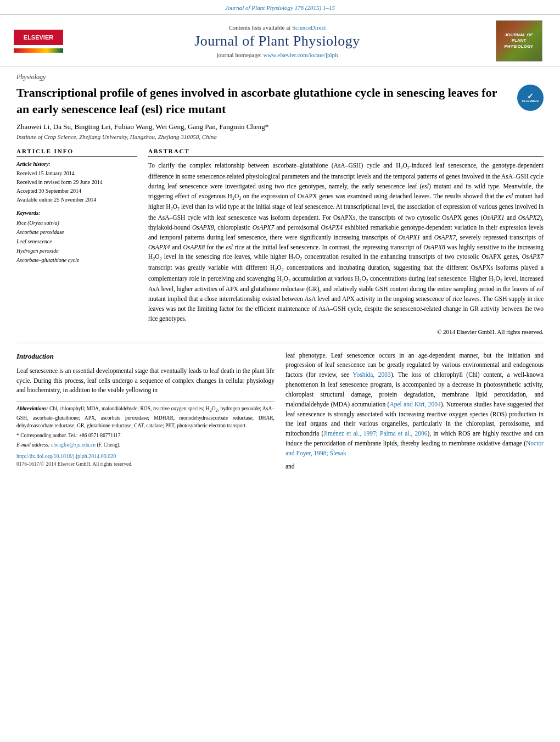 The width and height of the screenshot is (560, 742). What do you see at coordinates (415, 467) in the screenshot?
I see `intro-right-continuation: and` at bounding box center [415, 467].